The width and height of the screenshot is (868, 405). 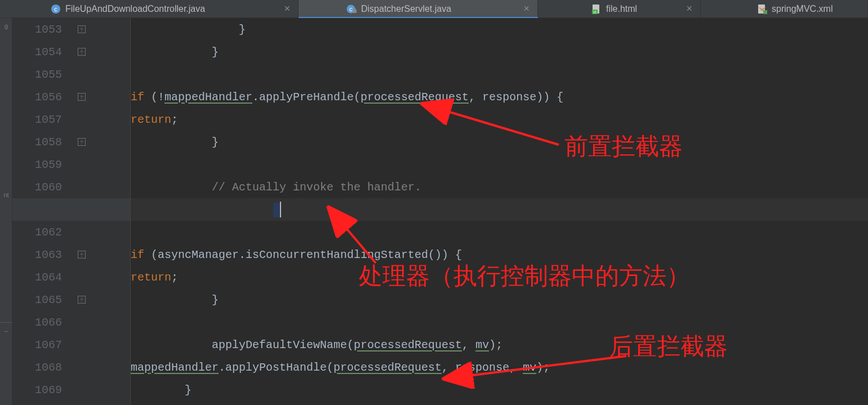 I want to click on gutter-line: 1054−, so click(x=71, y=52).